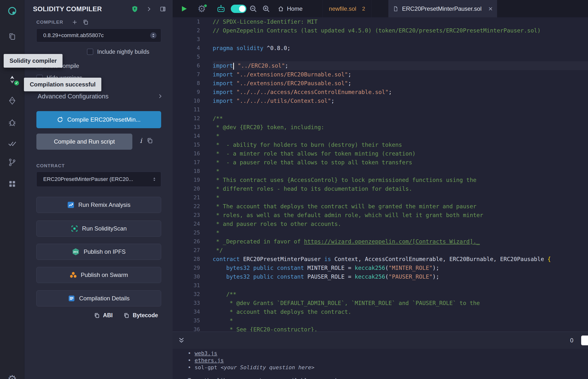 Image resolution: width=588 pixels, height=379 pixels. Describe the element at coordinates (186, 233) in the screenshot. I see `line-number: 25` at that location.